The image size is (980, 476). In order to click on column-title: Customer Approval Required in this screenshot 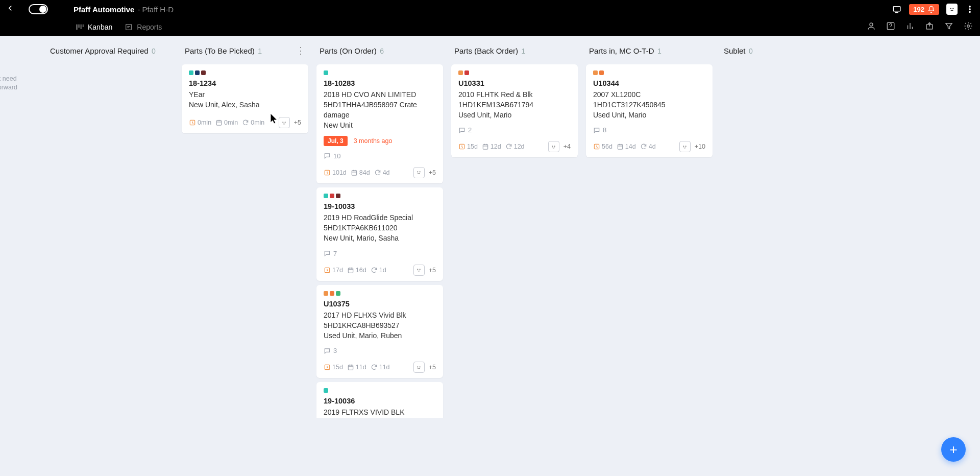, I will do `click(99, 51)`.